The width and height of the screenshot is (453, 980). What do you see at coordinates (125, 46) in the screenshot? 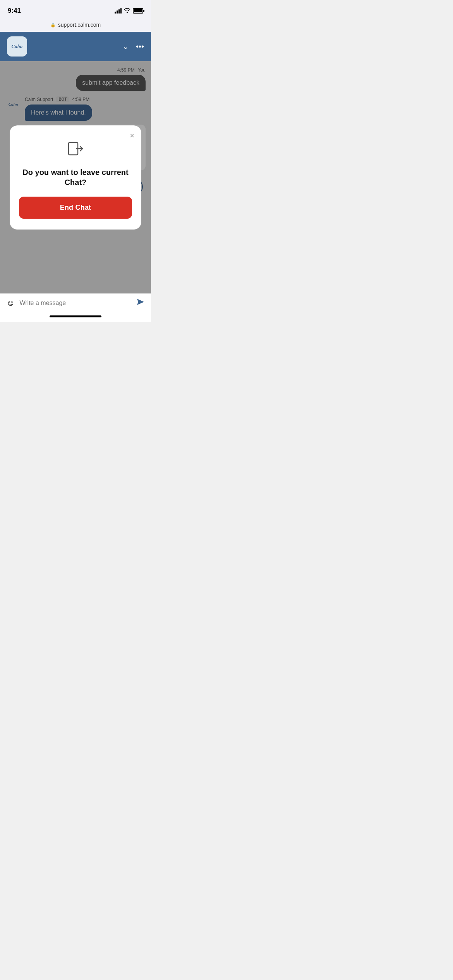
I see `chevron-down-icon: ⌄` at bounding box center [125, 46].